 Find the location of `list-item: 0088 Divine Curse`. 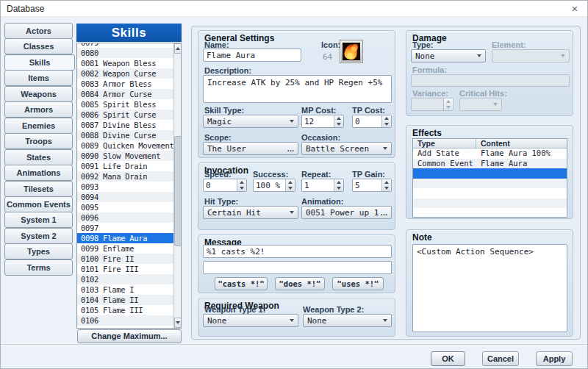

list-item: 0088 Divine Curse is located at coordinates (125, 135).